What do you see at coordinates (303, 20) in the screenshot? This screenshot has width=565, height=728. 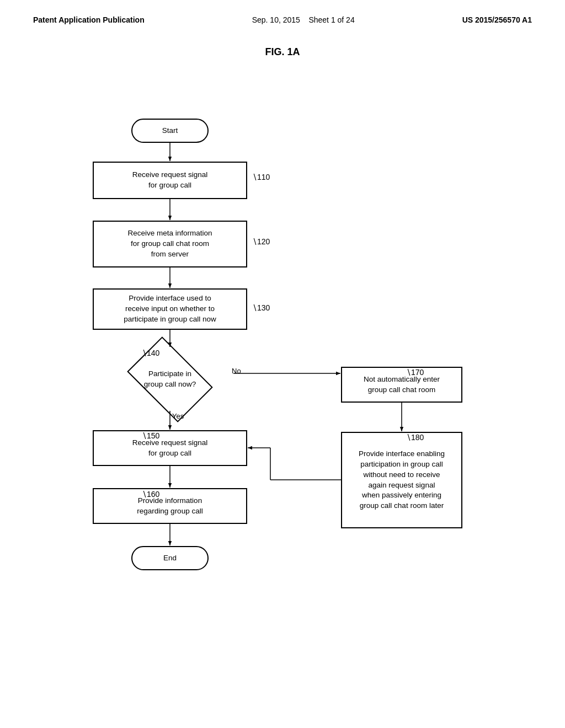 I see `header-center: Sep. 10, 2015 Sheet 1 of 24` at bounding box center [303, 20].